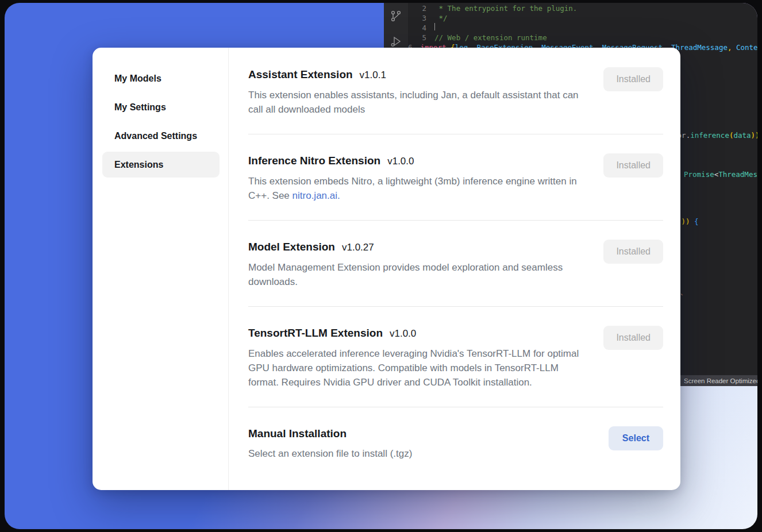 The width and height of the screenshot is (762, 532). What do you see at coordinates (330, 454) in the screenshot?
I see `description-text: Select an extension file to install (.tg…` at bounding box center [330, 454].